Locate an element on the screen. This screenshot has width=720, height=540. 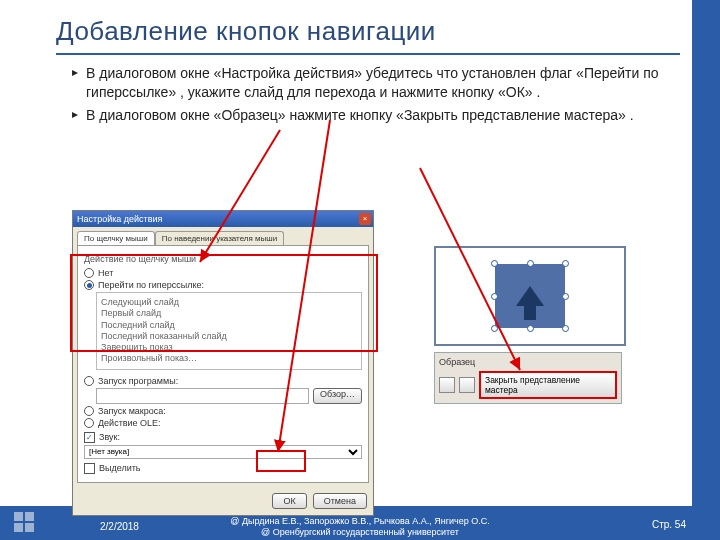
dialog-tabs: По щелчку мыши По наведении указателя мы… is located at coordinates (223, 236).